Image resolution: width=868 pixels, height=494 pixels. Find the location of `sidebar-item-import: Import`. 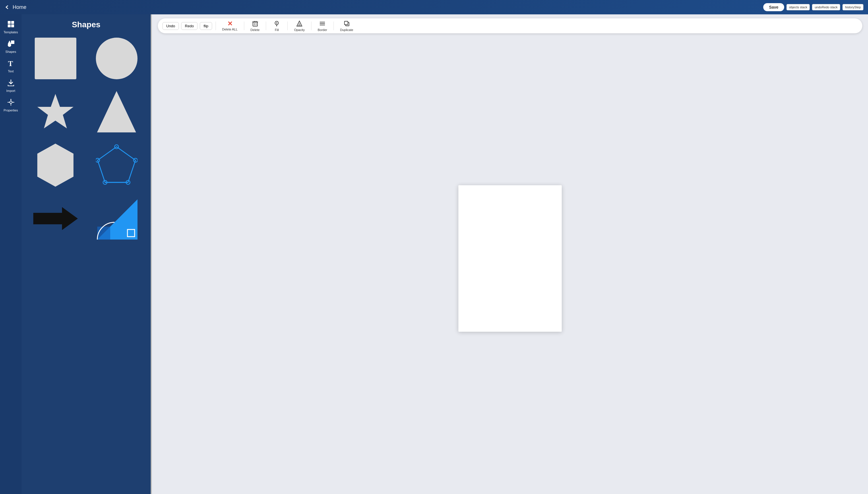

sidebar-item-import: Import is located at coordinates (11, 86).